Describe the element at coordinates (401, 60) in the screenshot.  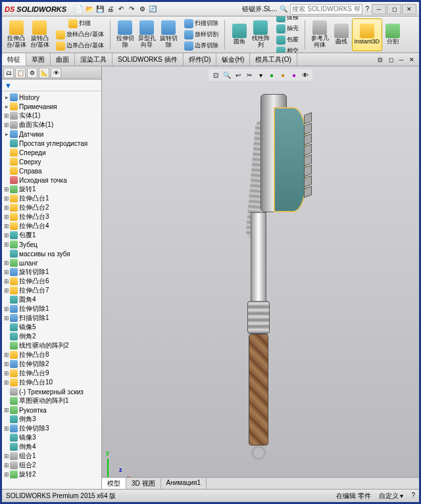
I see `window-control-icon: ─` at that location.